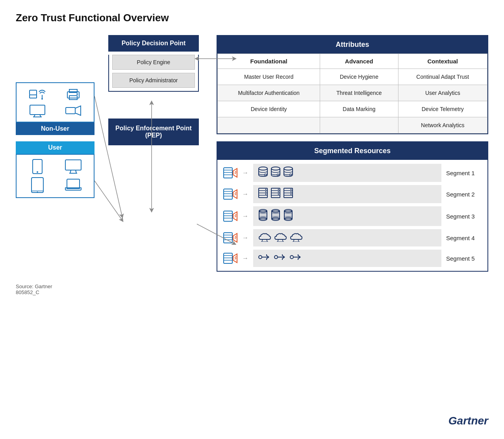 The width and height of the screenshot is (504, 439). Describe the element at coordinates (154, 73) in the screenshot. I see `pdp-body: Policy Engine Policy Administrator` at that location.